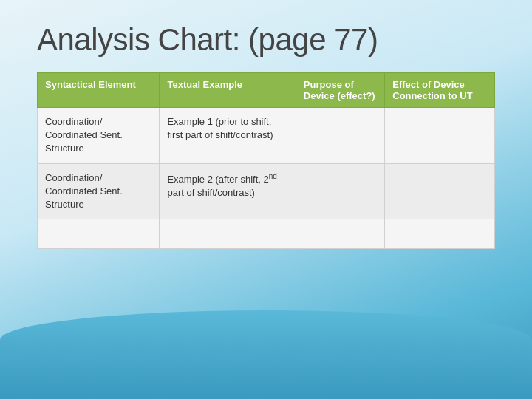  What do you see at coordinates (217, 179) in the screenshot?
I see `cell-text-prefix: Example 2 (after shift, 2` at bounding box center [217, 179].